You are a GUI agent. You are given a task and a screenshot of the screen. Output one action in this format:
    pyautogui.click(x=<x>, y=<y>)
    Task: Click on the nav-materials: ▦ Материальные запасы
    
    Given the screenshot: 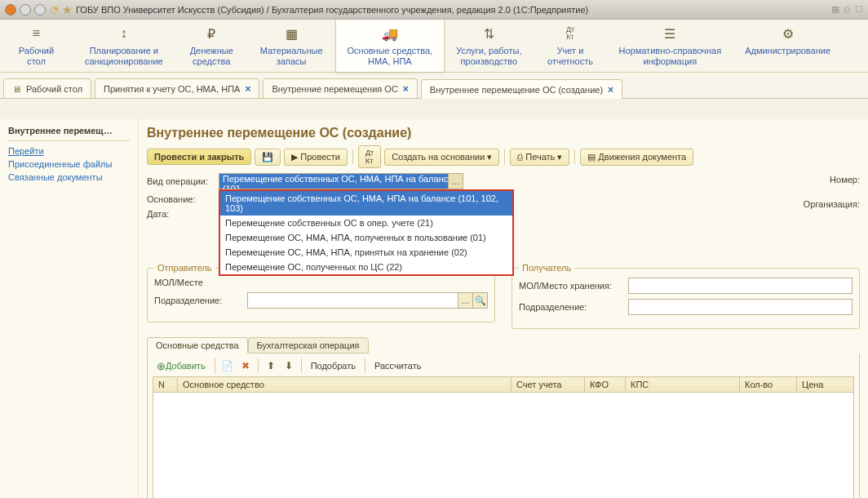 What is the action you would take?
    pyautogui.click(x=292, y=46)
    